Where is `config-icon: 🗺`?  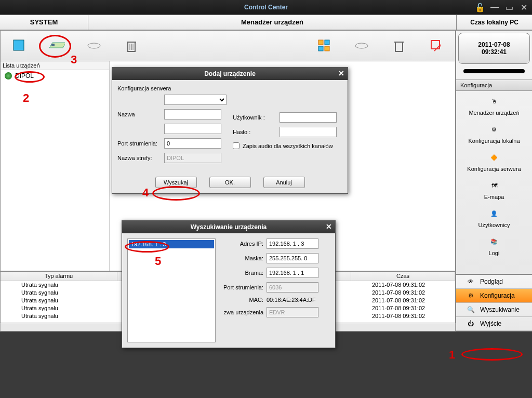 config-icon: 🗺 is located at coordinates (494, 185).